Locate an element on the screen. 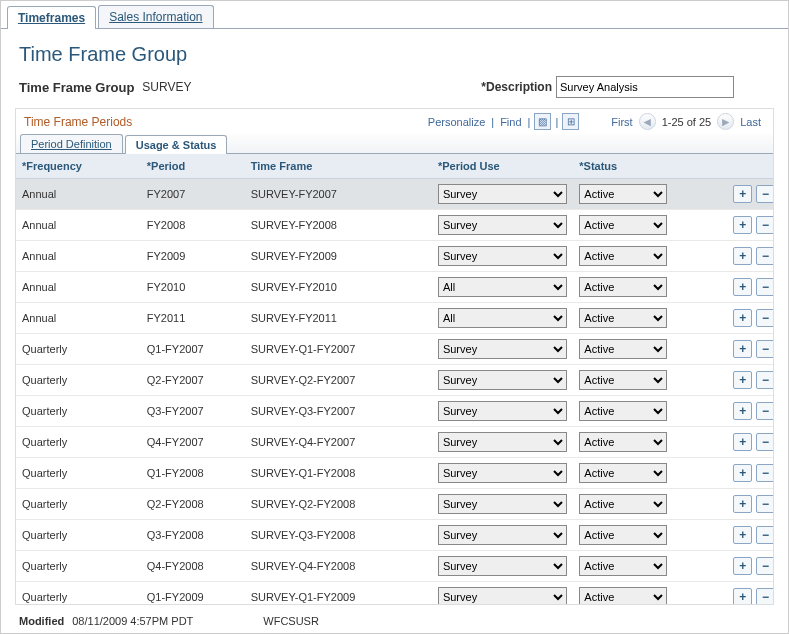 The width and height of the screenshot is (789, 634). table-row: QuarterlyQ1-FY2007SURVEY-Q1-FY2007Survey… is located at coordinates (394, 350).